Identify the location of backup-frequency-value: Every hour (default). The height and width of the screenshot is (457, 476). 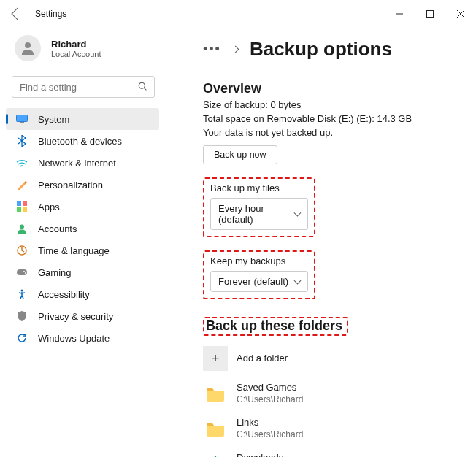
(257, 214).